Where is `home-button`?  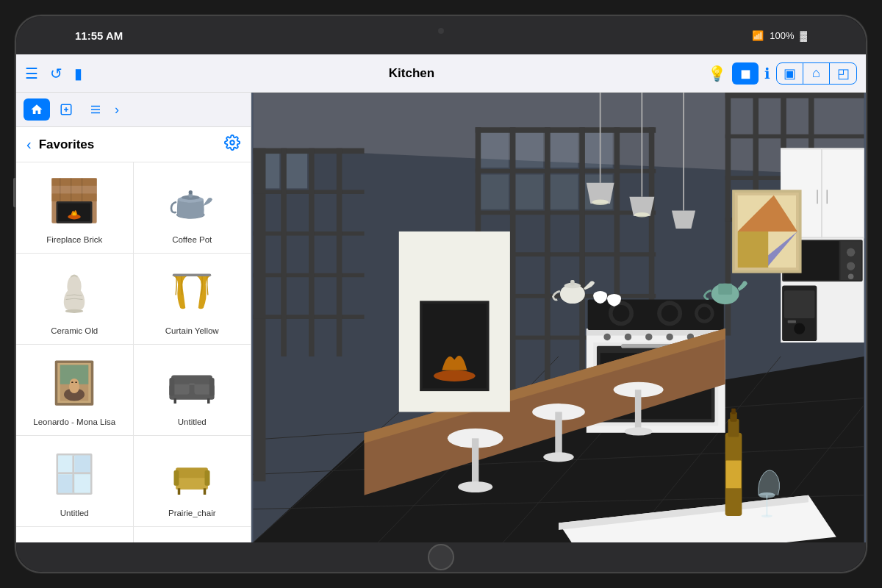 home-button is located at coordinates (441, 557).